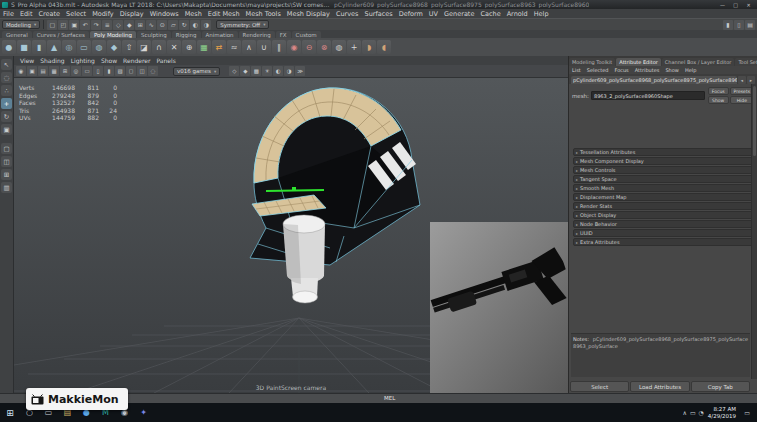 Image resolution: width=757 pixels, height=422 pixels. What do you see at coordinates (592, 62) in the screenshot?
I see `sidebar-tab-modeling-toolkit: Modeling Toolkit` at bounding box center [592, 62].